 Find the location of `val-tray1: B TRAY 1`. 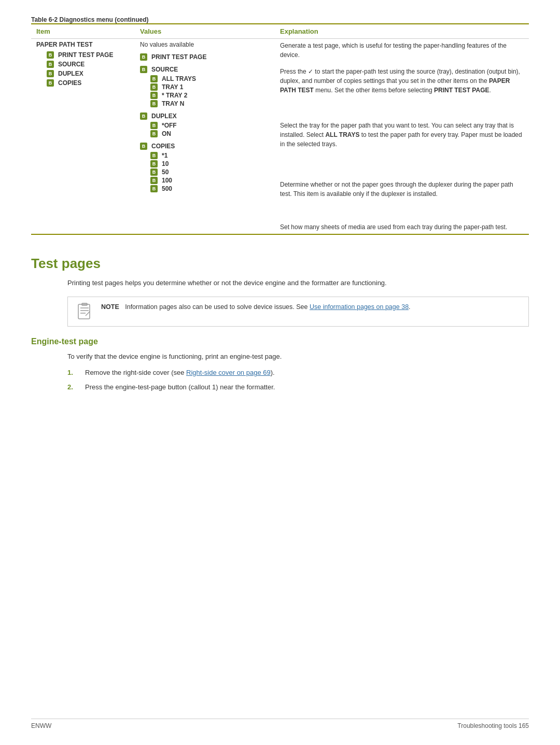

val-tray1: B TRAY 1 is located at coordinates (205, 87).